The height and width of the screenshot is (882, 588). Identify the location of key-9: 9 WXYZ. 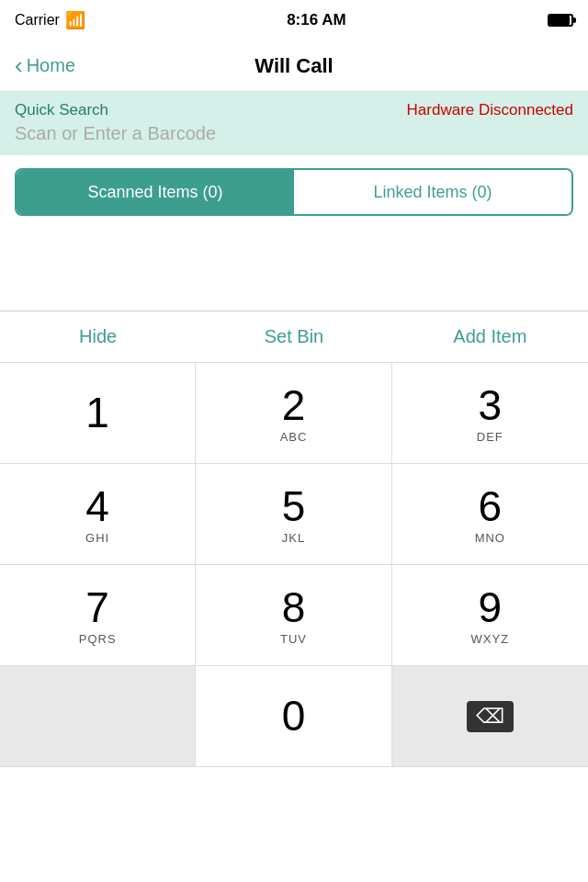
(491, 616).